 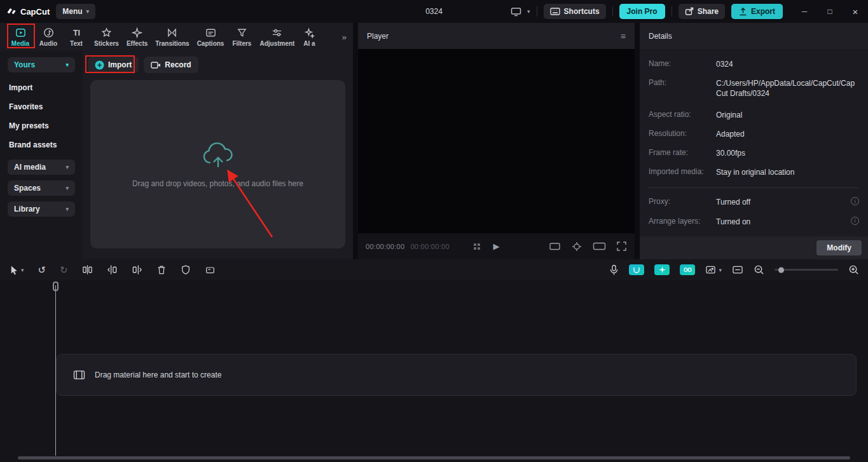 I want to click on record-button: Record, so click(x=170, y=65).